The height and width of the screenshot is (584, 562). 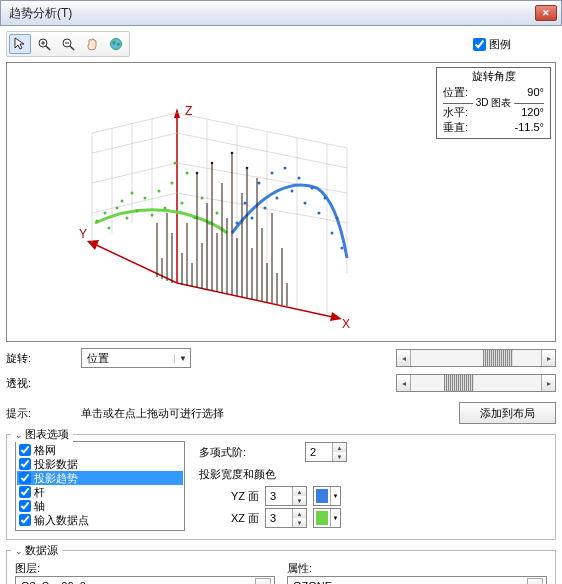 What do you see at coordinates (249, 452) in the screenshot?
I see `poly-order-label: 多项式阶:` at bounding box center [249, 452].